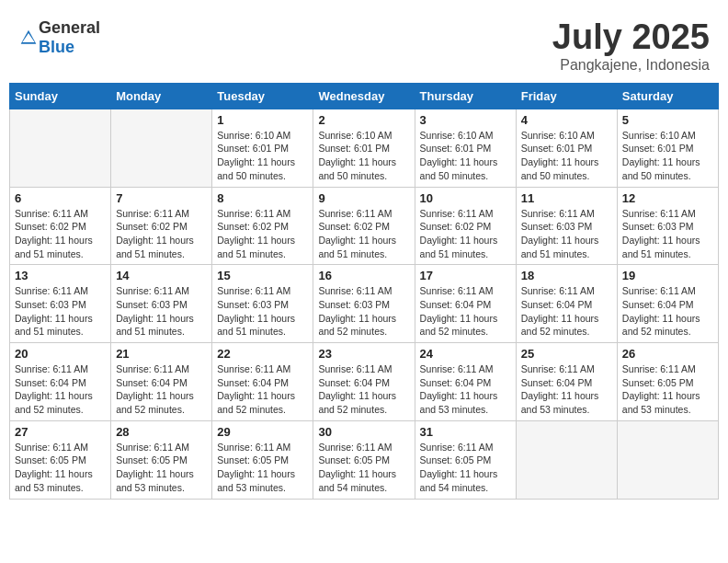  Describe the element at coordinates (566, 120) in the screenshot. I see `day-number: 4` at that location.